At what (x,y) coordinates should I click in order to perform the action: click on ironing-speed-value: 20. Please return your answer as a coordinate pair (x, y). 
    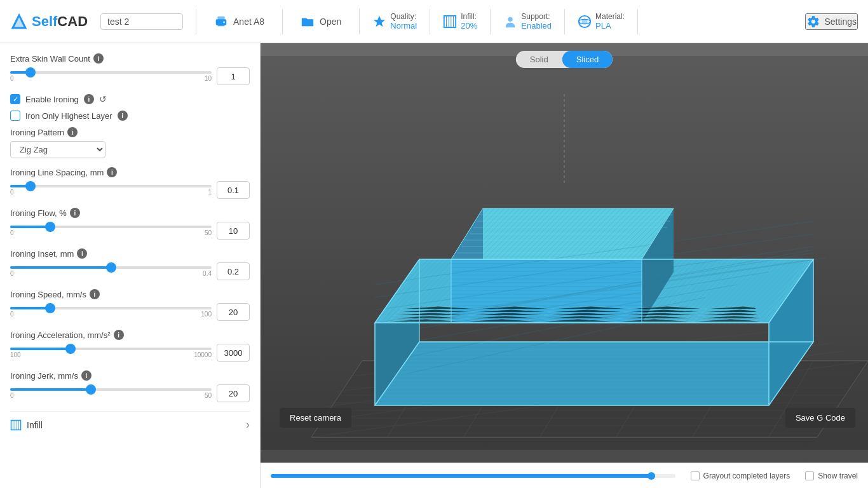
    Looking at the image, I should click on (233, 312).